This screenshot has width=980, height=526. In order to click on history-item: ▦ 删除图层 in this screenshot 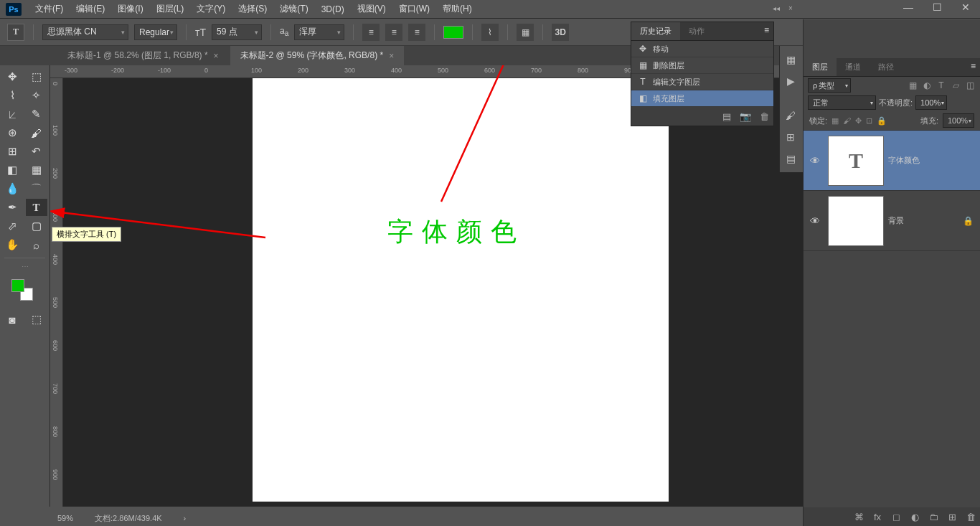, I will do `click(702, 66)`.